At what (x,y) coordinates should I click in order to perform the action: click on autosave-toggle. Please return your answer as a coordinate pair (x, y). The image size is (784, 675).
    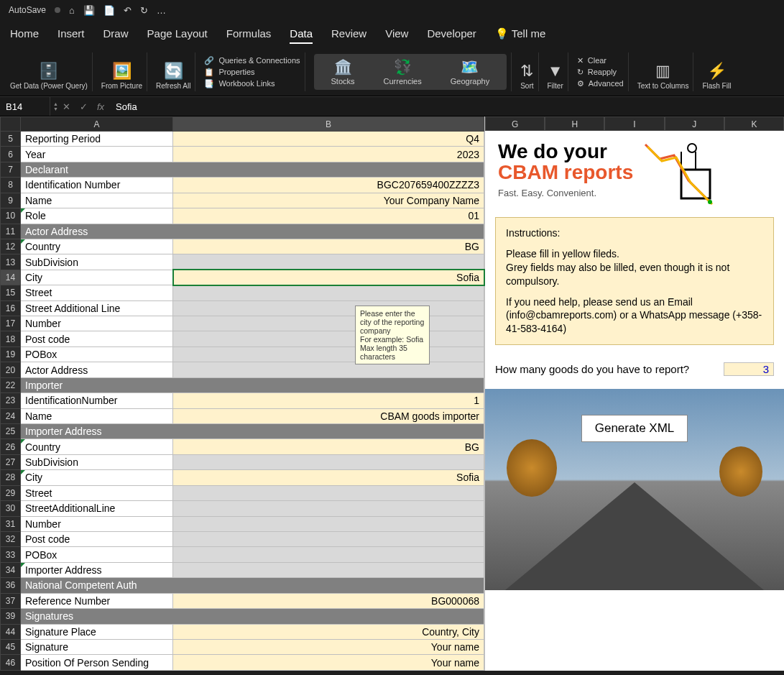
    Looking at the image, I should click on (57, 10).